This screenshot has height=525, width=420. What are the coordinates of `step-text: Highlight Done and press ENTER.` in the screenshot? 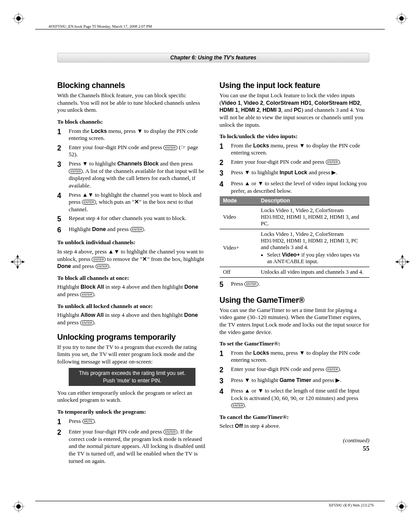 It's located at (138, 230).